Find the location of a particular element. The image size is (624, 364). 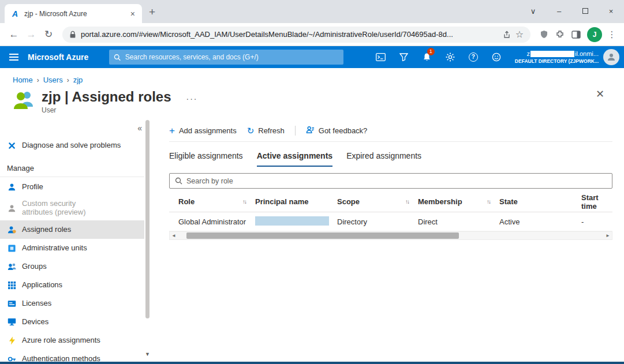

scrollbar-thumb is located at coordinates (323, 235).